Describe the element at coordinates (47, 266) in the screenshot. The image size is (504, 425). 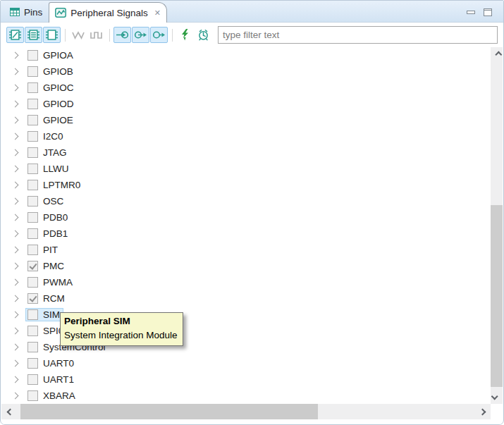
I see `row-select-area: PMC` at that location.